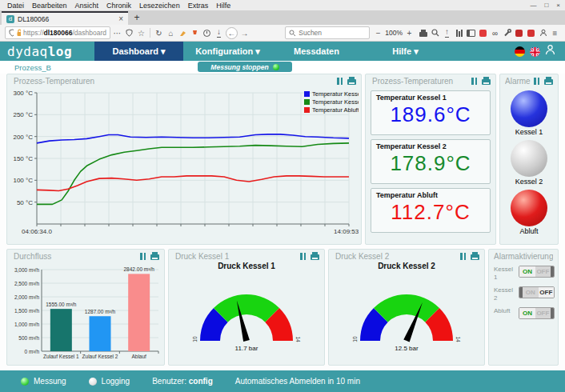 The width and height of the screenshot is (565, 392). Describe the element at coordinates (546, 5) in the screenshot. I see `maximize-button: □` at that location.